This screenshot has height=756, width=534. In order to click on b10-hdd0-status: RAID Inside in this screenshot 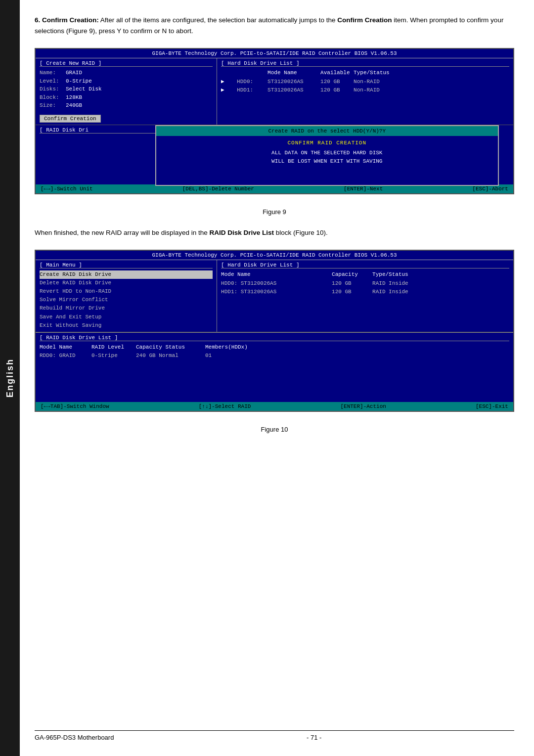, I will do `click(391, 284)`.